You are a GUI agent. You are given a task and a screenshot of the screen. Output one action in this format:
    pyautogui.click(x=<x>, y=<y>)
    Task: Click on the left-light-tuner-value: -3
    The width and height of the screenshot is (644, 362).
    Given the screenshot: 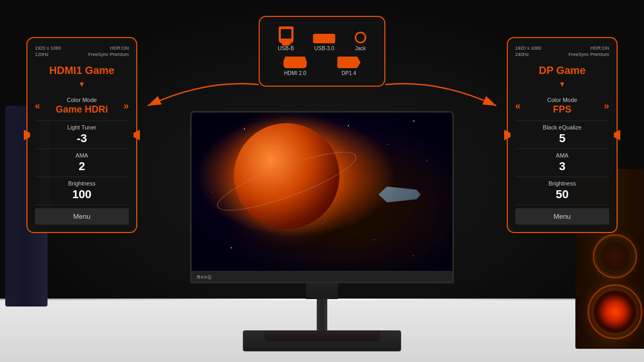 What is the action you would take?
    pyautogui.click(x=82, y=138)
    